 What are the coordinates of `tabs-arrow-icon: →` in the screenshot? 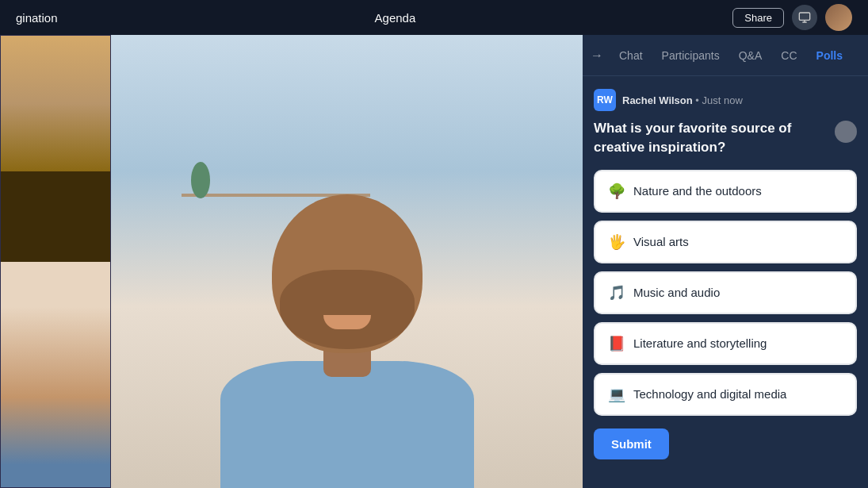 It's located at (597, 56).